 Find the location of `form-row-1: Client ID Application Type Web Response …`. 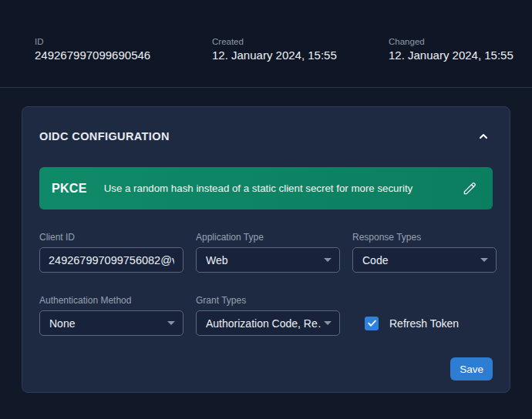

form-row-1: Client ID Application Type Web Response … is located at coordinates (266, 253).